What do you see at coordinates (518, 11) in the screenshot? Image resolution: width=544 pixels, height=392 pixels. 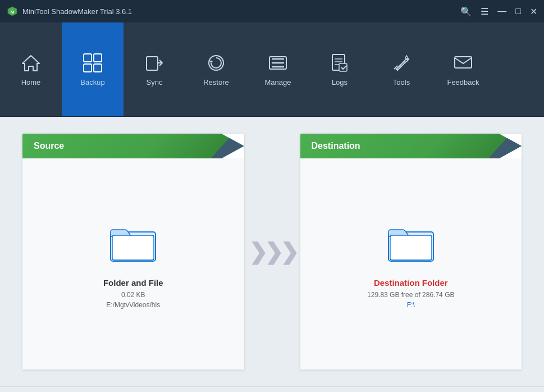 I see `maximize-icon: □` at bounding box center [518, 11].